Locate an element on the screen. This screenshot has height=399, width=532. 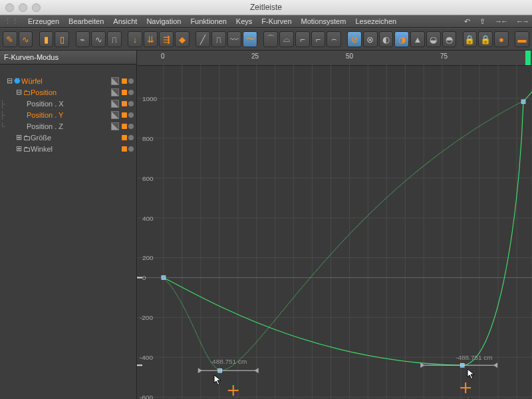
tree-label-position: Position is located at coordinates (70, 92).